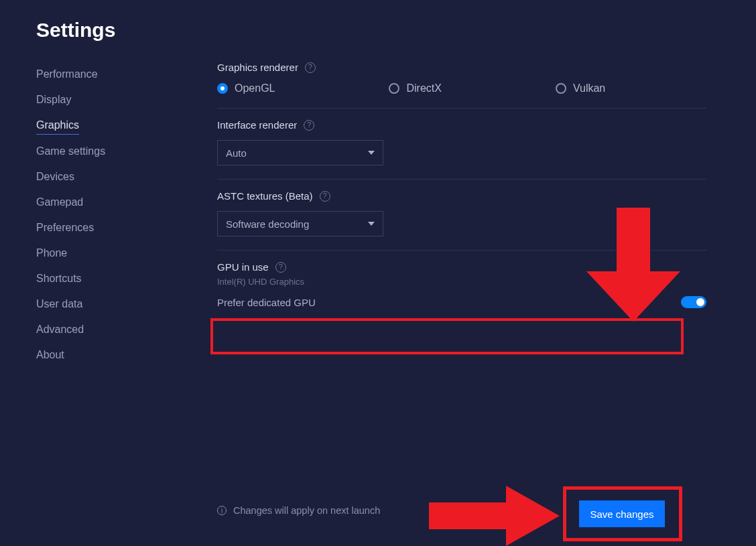 This screenshot has height=546, width=756. Describe the element at coordinates (580, 88) in the screenshot. I see `radio-vulkan: Vulkan` at that location.